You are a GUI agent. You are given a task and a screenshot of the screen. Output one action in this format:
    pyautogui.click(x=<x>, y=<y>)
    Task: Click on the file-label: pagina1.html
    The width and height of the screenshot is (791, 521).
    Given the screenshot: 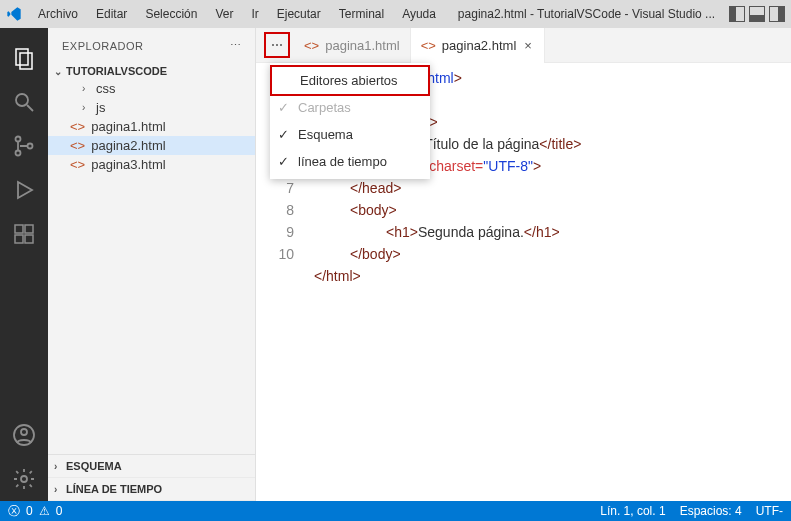 What is the action you would take?
    pyautogui.click(x=128, y=126)
    